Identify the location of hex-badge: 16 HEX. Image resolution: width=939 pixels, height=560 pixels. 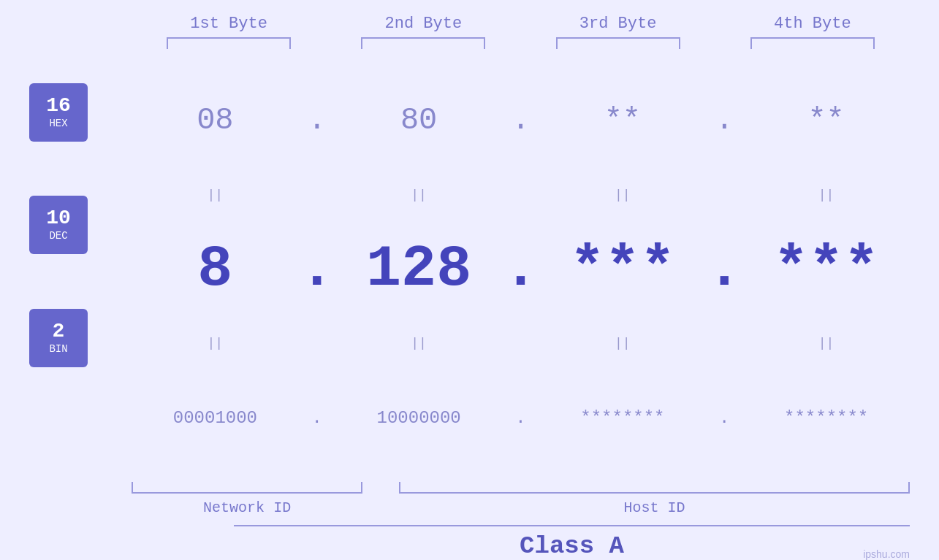
(58, 112).